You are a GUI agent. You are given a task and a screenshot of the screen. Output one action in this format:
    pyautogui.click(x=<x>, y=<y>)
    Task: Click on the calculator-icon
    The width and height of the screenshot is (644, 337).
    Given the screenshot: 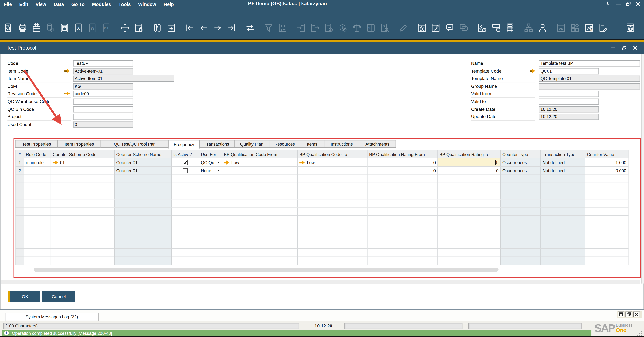 What is the action you would take?
    pyautogui.click(x=510, y=28)
    